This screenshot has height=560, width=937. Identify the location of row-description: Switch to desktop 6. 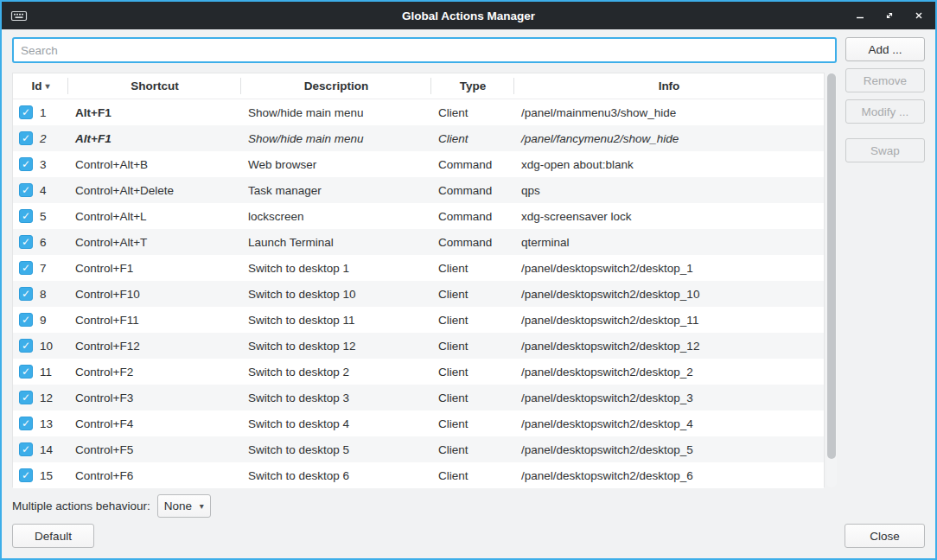
(336, 475).